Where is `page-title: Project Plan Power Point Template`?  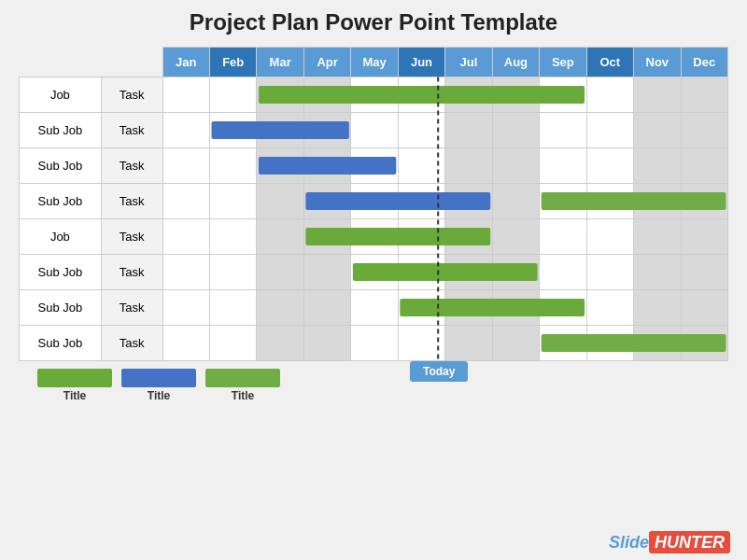 page-title: Project Plan Power Point Template is located at coordinates (374, 22).